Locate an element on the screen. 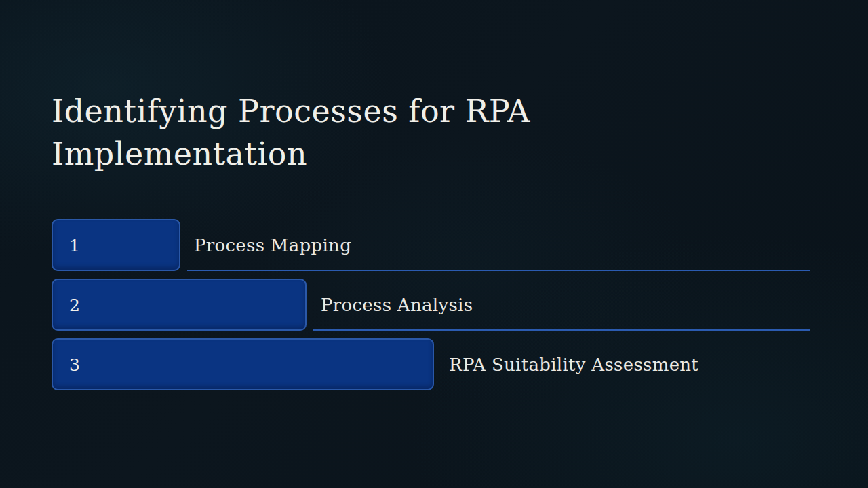 The image size is (868, 488). step-number: 1 is located at coordinates (75, 245).